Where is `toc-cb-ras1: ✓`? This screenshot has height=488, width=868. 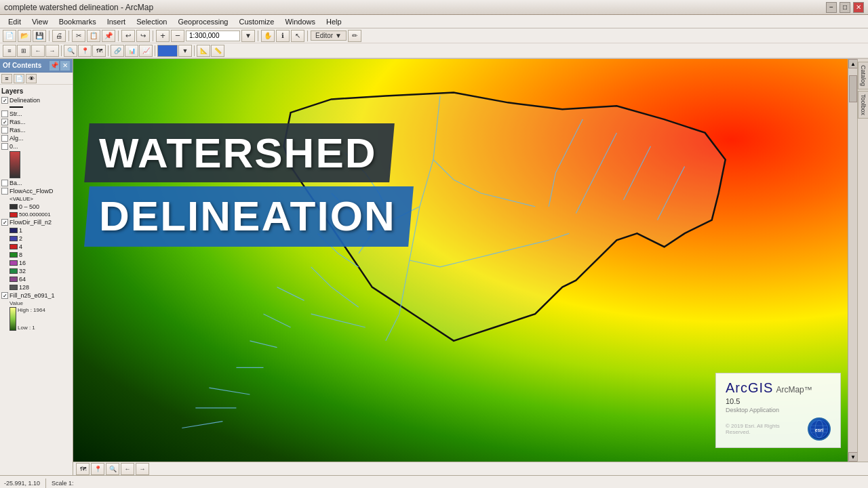 toc-cb-ras1: ✓ is located at coordinates (5, 122).